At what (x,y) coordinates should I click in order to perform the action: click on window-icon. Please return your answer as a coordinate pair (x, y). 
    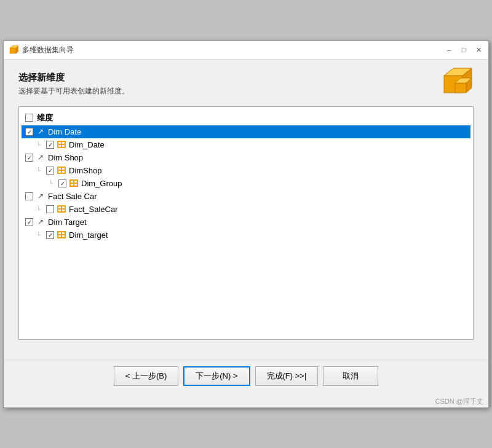
    Looking at the image, I should click on (14, 50).